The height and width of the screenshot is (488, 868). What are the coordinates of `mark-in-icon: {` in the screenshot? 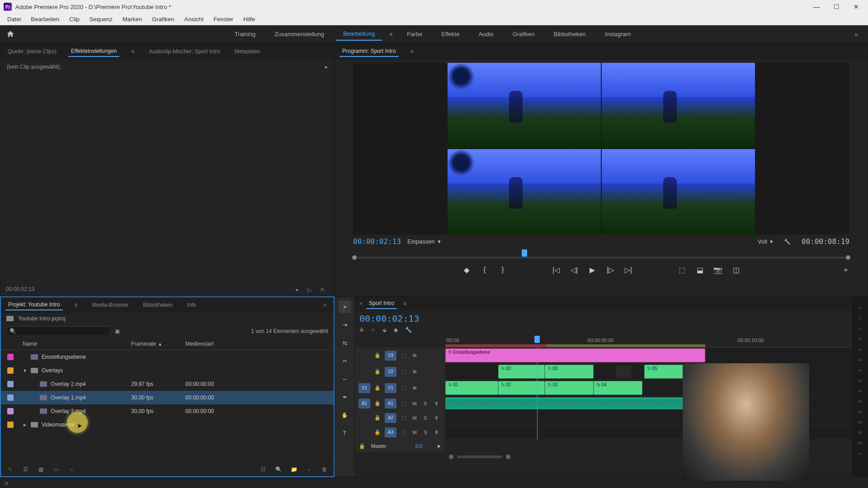 It's located at (485, 270).